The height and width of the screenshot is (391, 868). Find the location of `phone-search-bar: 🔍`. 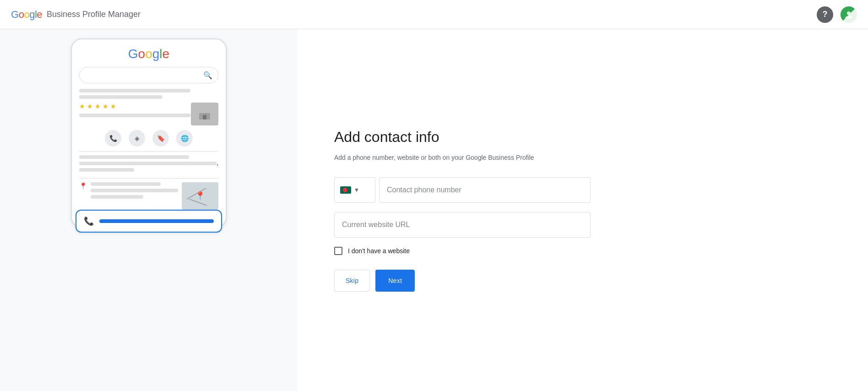

phone-search-bar: 🔍 is located at coordinates (149, 75).